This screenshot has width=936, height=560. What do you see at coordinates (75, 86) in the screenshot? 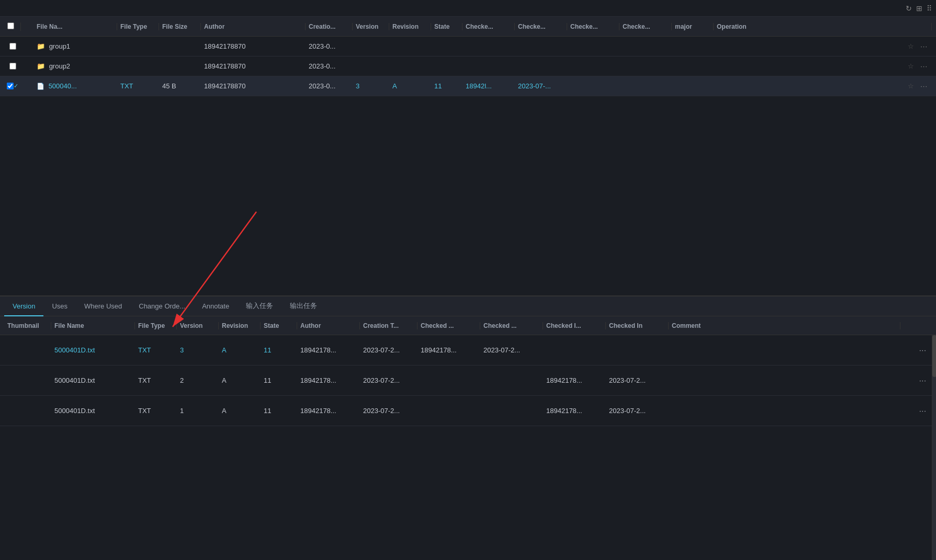
I see `row-filename: 📄 500040...` at bounding box center [75, 86].